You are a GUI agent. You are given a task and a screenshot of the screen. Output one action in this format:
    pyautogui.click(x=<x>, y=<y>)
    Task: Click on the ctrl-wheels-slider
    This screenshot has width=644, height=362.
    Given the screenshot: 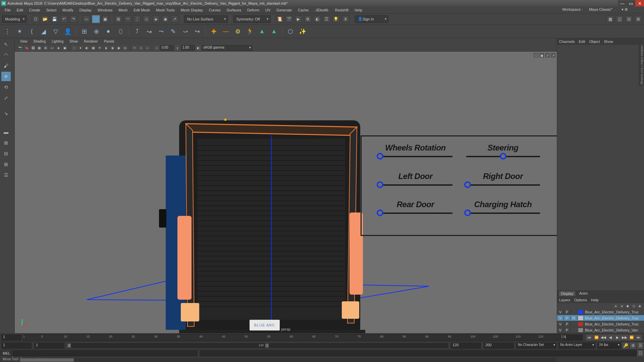 What is the action you would take?
    pyautogui.click(x=416, y=157)
    